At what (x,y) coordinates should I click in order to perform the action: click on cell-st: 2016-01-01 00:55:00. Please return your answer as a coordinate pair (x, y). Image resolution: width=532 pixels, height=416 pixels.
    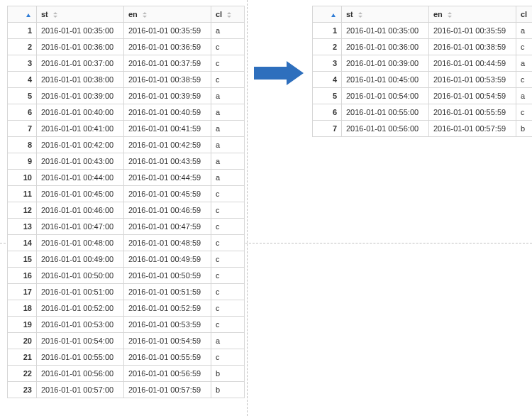
    Looking at the image, I should click on (81, 358).